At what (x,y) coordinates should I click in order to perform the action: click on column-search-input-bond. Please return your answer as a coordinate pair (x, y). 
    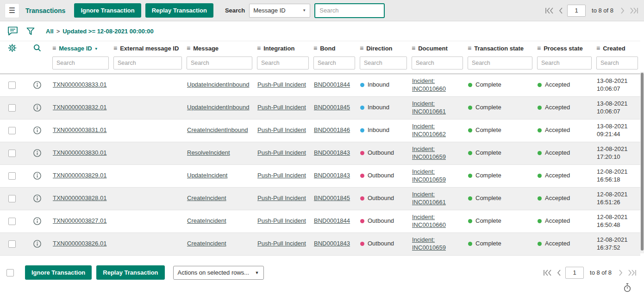
    Looking at the image, I should click on (334, 63).